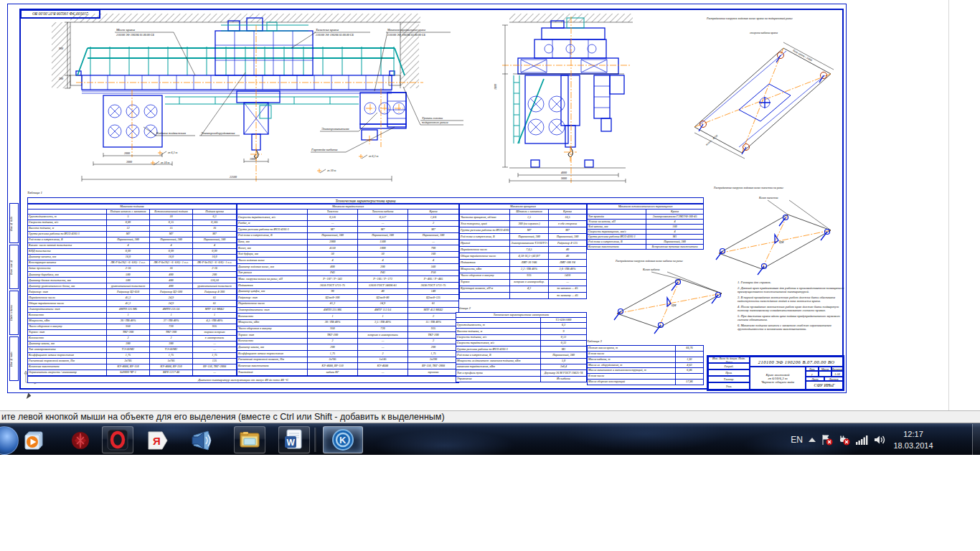 The height and width of the screenshot is (551, 980). Describe the element at coordinates (67, 269) in the screenshot. I see `table-cell: Запас прочности` at that location.